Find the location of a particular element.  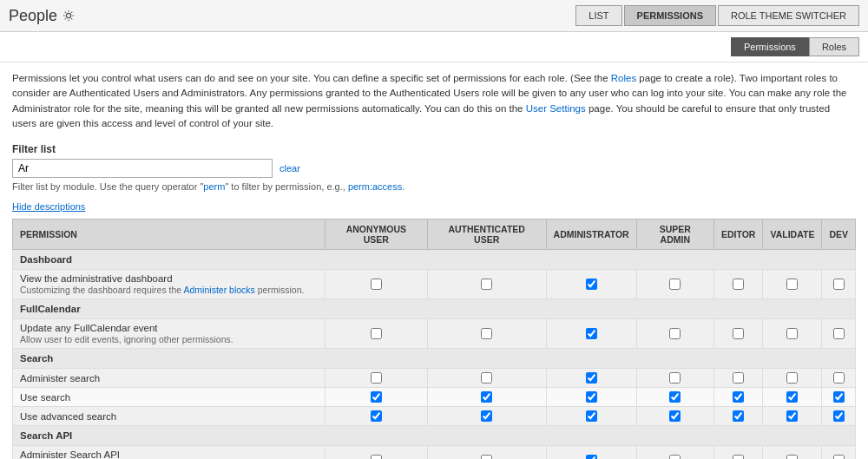

filter-row: clear is located at coordinates (434, 168).